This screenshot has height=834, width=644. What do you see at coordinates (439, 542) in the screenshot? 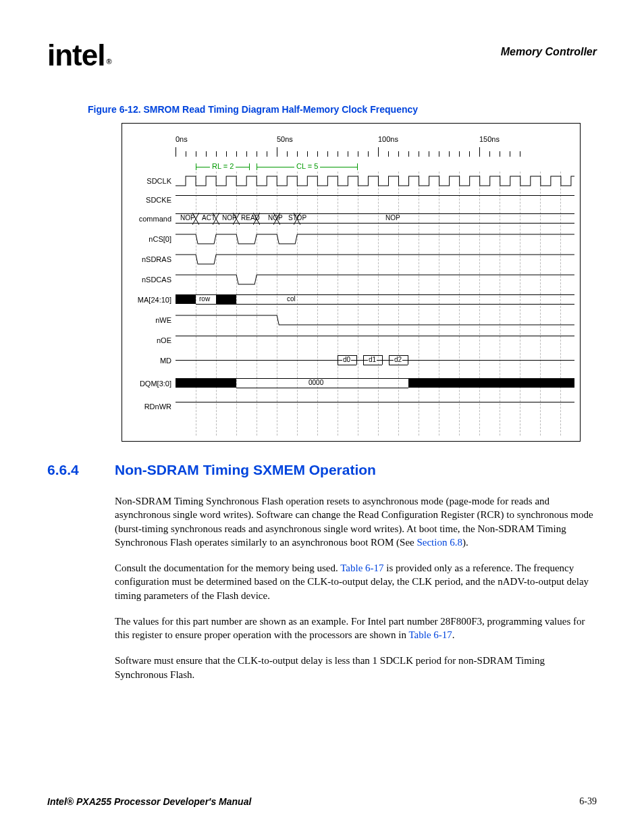
I see `ref-link: Section 6.8` at bounding box center [439, 542].